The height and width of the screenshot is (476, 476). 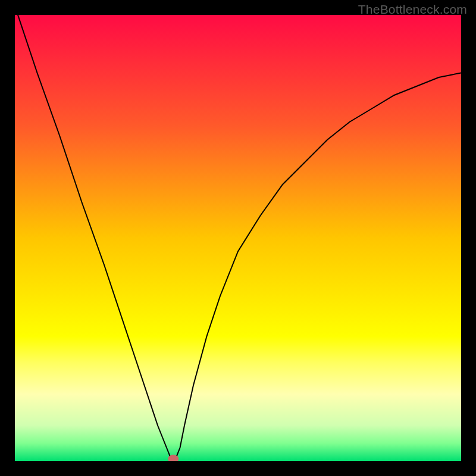 I want to click on watermark-text: TheBottleneck.com, so click(x=413, y=10).